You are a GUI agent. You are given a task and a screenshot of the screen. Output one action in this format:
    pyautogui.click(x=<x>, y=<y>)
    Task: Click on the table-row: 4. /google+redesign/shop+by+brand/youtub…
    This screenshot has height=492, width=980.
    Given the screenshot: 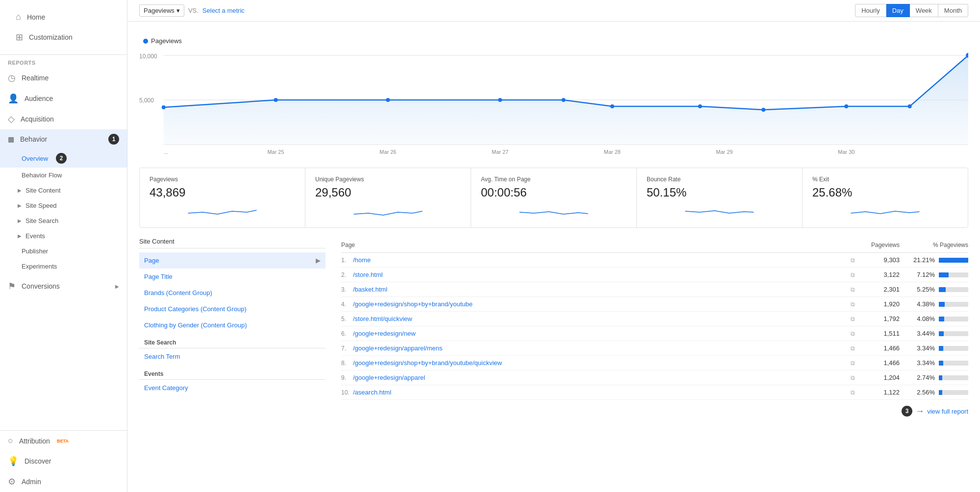 What is the action you would take?
    pyautogui.click(x=655, y=304)
    